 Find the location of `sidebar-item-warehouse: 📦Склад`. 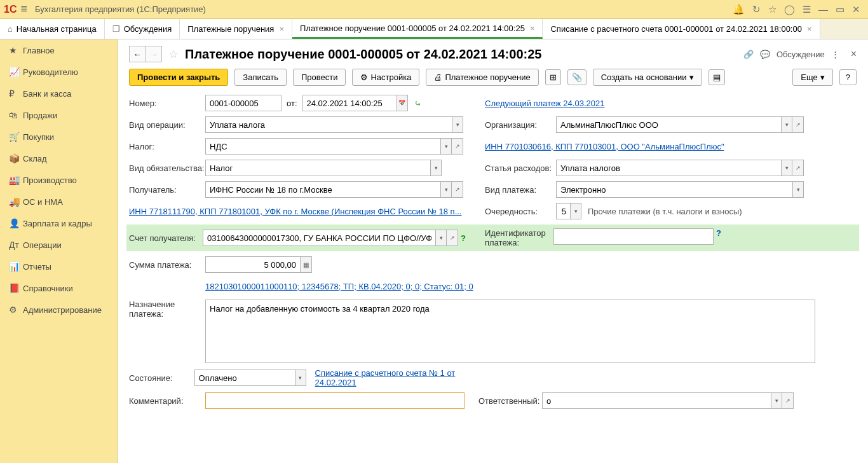

sidebar-item-warehouse: 📦Склад is located at coordinates (58, 158).